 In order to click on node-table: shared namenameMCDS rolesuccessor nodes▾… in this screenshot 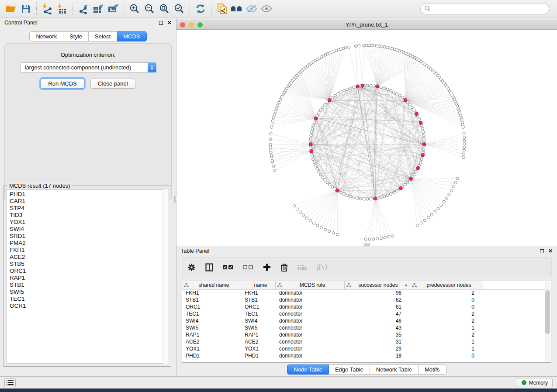, I will do `click(367, 322)`.